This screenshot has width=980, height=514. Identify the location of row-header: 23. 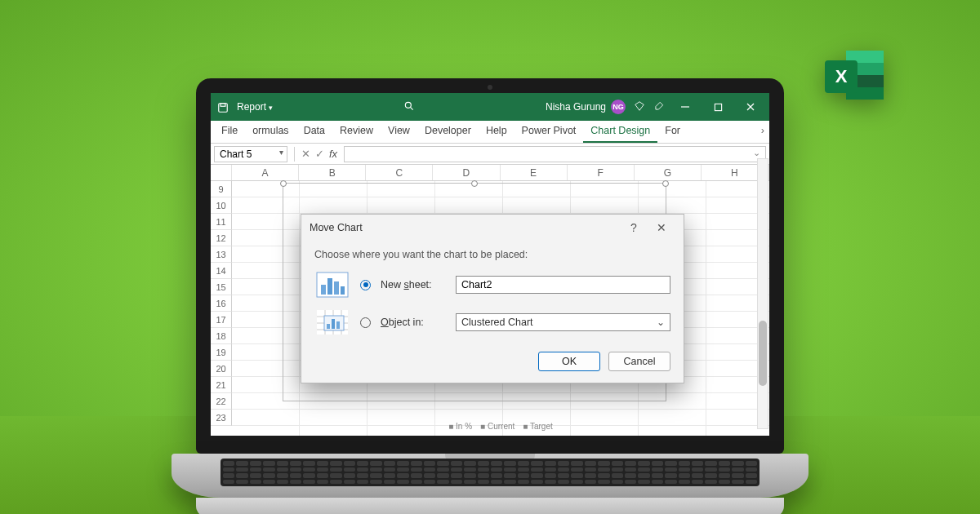
(221, 418).